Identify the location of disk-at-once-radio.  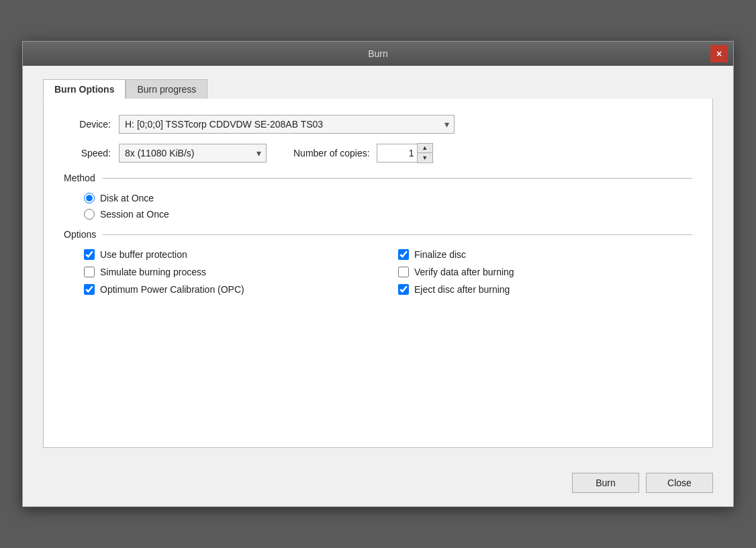
(89, 198).